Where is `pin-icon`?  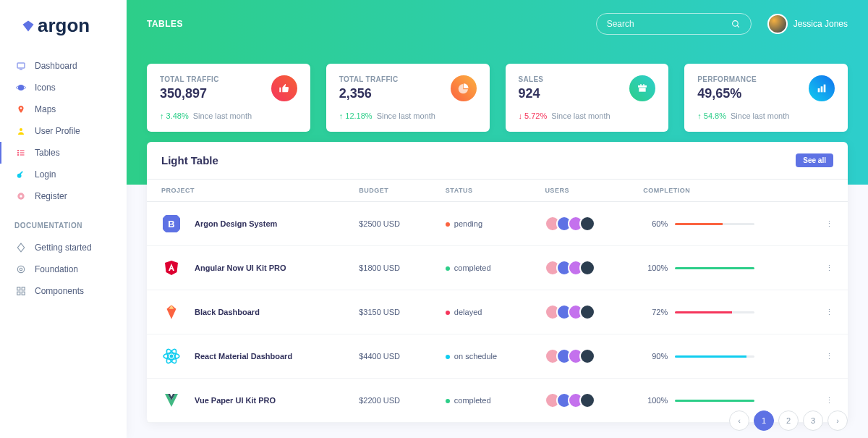
pin-icon is located at coordinates (21, 109).